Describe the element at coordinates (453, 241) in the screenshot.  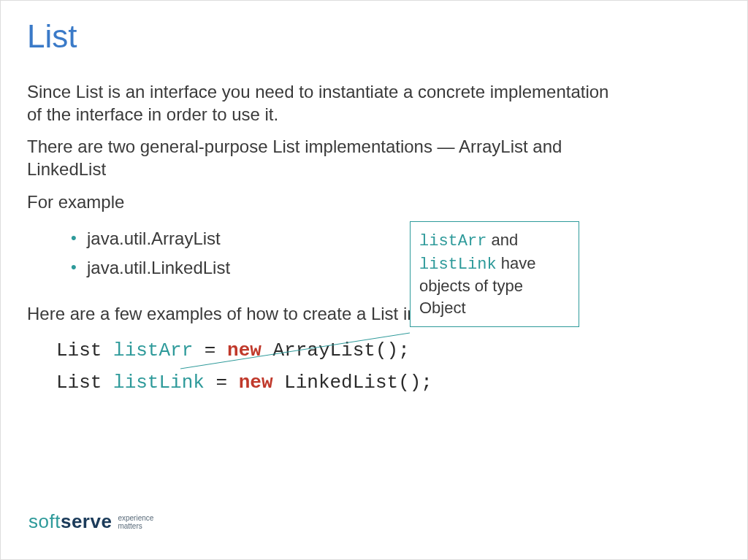
I see `callout-code-listarr: listArr` at that location.